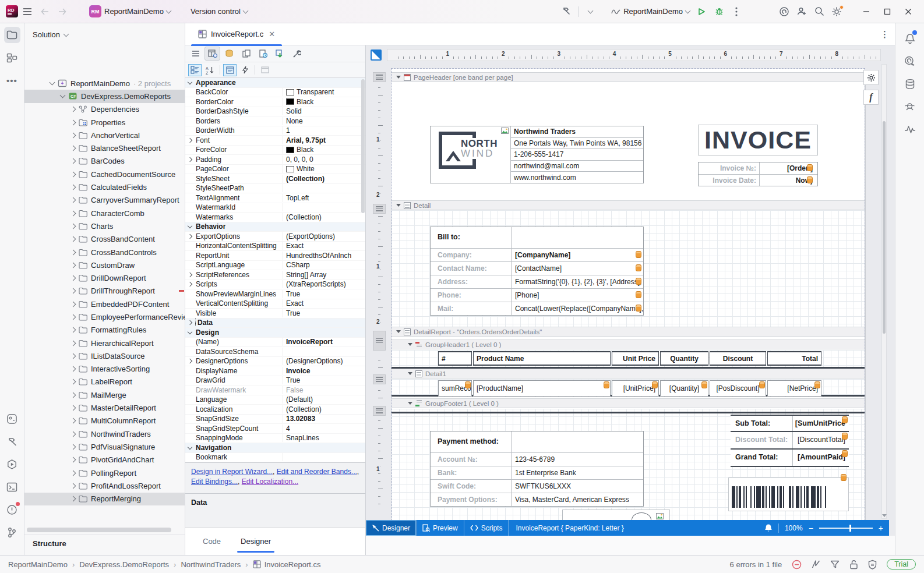 The height and width of the screenshot is (573, 924). I want to click on property-pages-button, so click(230, 70).